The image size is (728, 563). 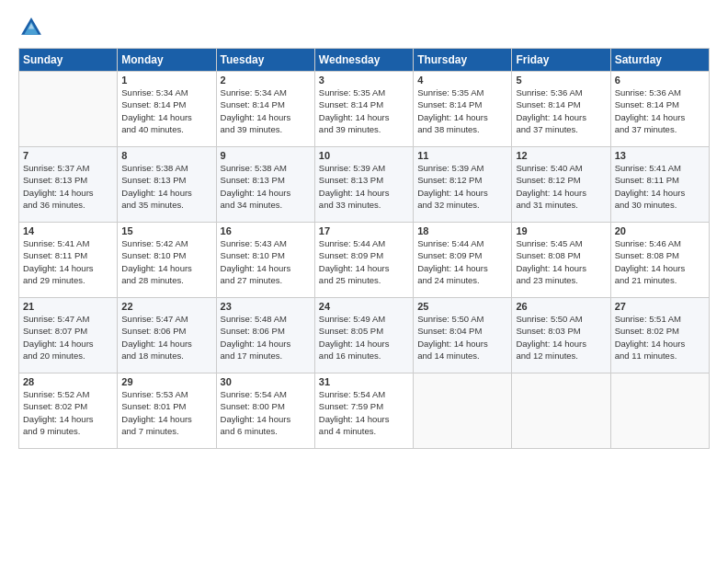 What do you see at coordinates (166, 80) in the screenshot?
I see `day-number: 1` at bounding box center [166, 80].